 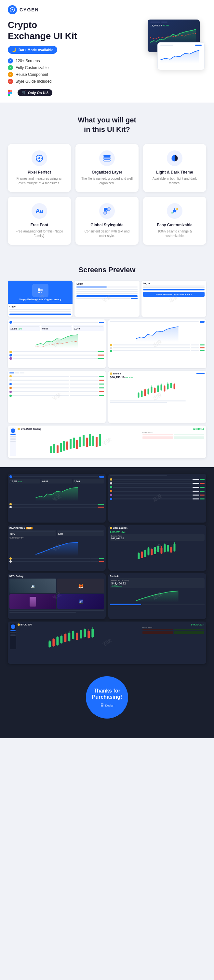 I want to click on dark-mode-badge: 🌙 Dark Mode Available, so click(x=33, y=50).